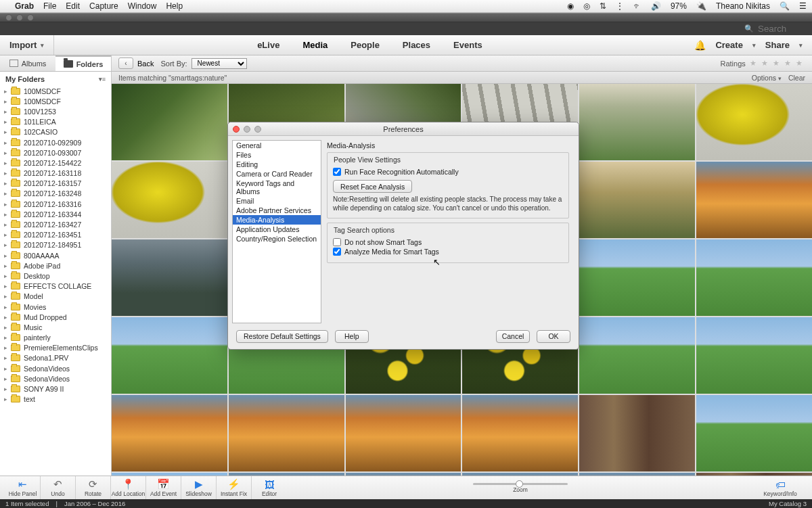 The height and width of the screenshot is (508, 812). What do you see at coordinates (28, 64) in the screenshot?
I see `tab-albums: Albums` at bounding box center [28, 64].